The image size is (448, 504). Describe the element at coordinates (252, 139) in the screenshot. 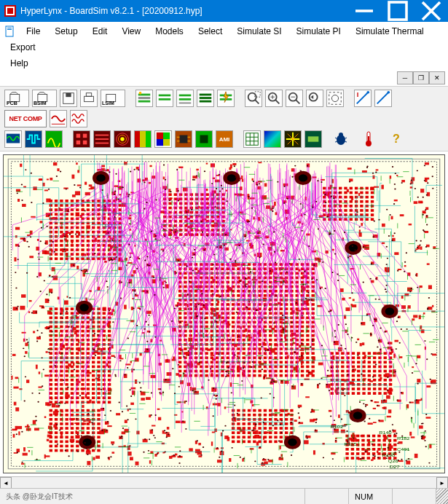

I see `result-grid-button` at that location.